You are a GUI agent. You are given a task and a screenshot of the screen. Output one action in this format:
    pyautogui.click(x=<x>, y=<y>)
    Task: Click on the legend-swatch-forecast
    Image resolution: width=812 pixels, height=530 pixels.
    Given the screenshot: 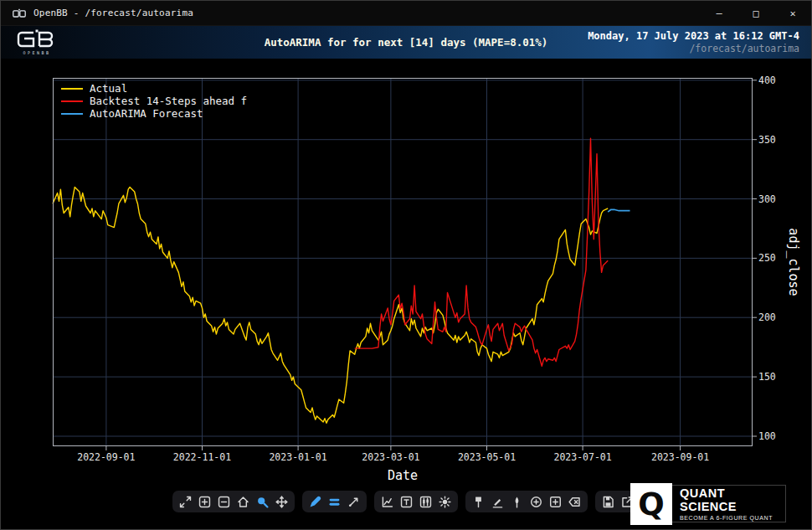 What is the action you would take?
    pyautogui.click(x=72, y=114)
    